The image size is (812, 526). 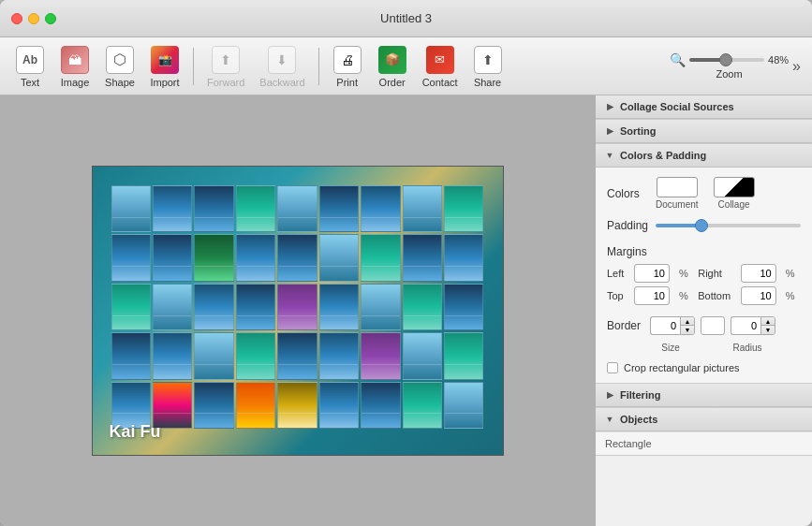 What do you see at coordinates (727, 60) in the screenshot?
I see `zoom-slider` at bounding box center [727, 60].